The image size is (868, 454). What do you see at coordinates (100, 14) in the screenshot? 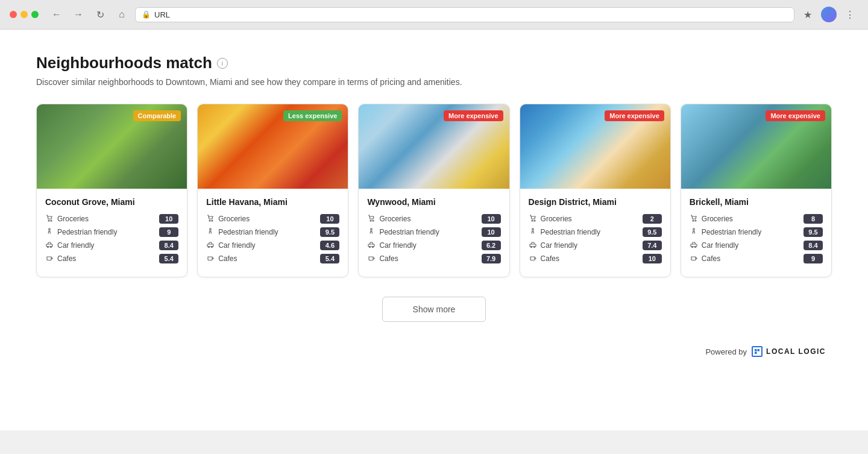
I see `refresh-button: ↻` at bounding box center [100, 14].